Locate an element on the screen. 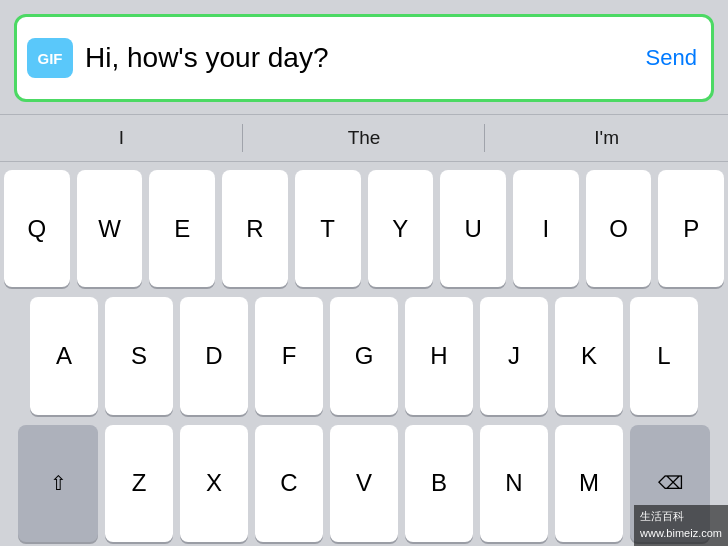 This screenshot has width=728, height=546. key-s: S is located at coordinates (139, 356).